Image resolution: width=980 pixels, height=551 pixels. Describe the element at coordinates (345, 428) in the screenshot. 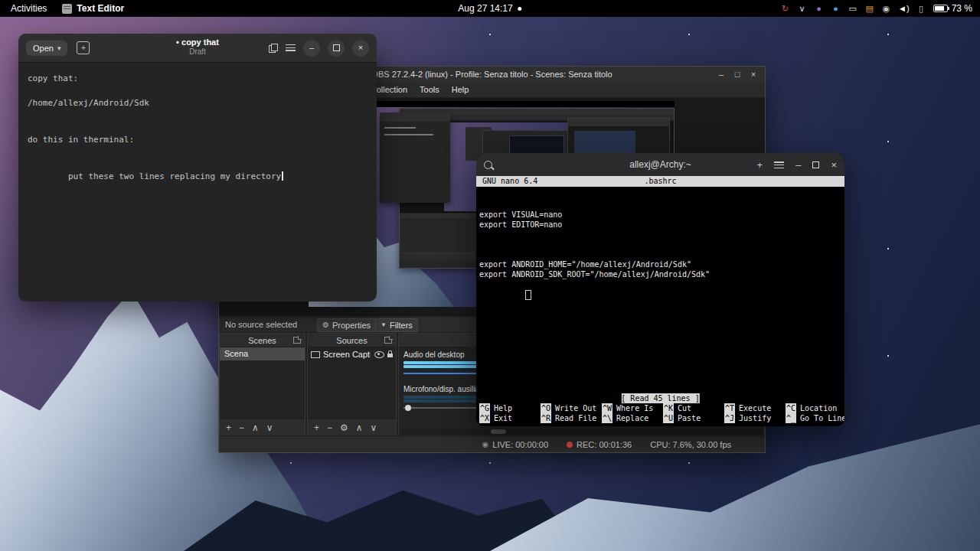

I see `source-properties-button: ⚙` at that location.